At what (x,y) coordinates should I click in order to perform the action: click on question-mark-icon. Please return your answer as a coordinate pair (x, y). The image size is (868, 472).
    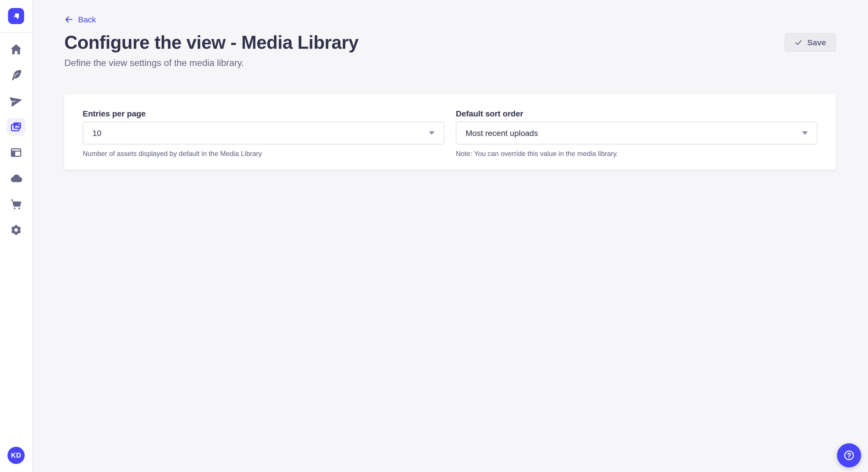
    Looking at the image, I should click on (849, 455).